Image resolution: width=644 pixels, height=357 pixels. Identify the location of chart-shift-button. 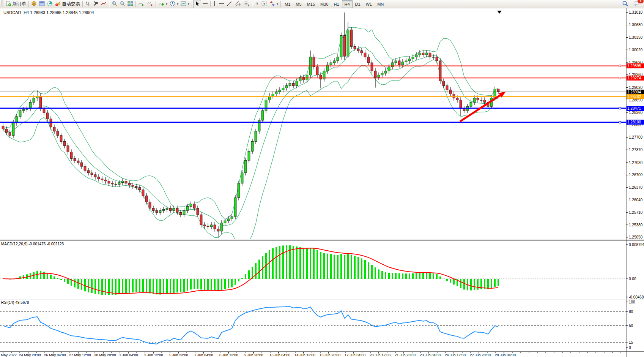
(150, 4).